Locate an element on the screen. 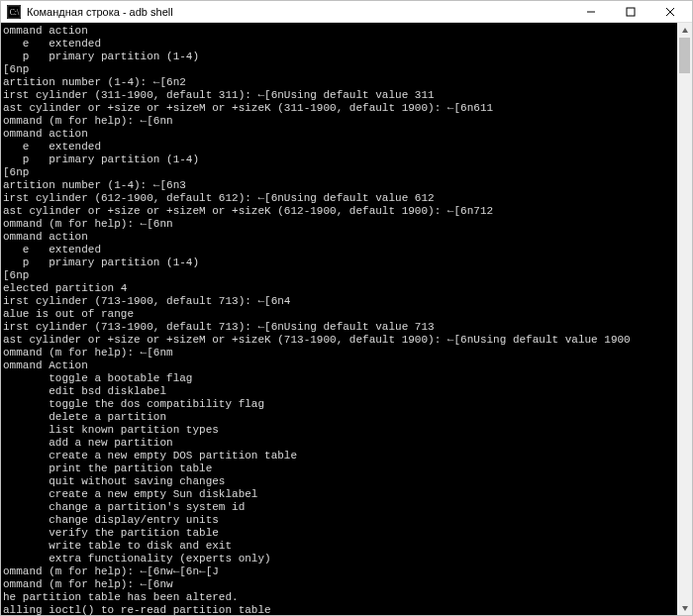  console-line: print the partition table is located at coordinates (341, 469).